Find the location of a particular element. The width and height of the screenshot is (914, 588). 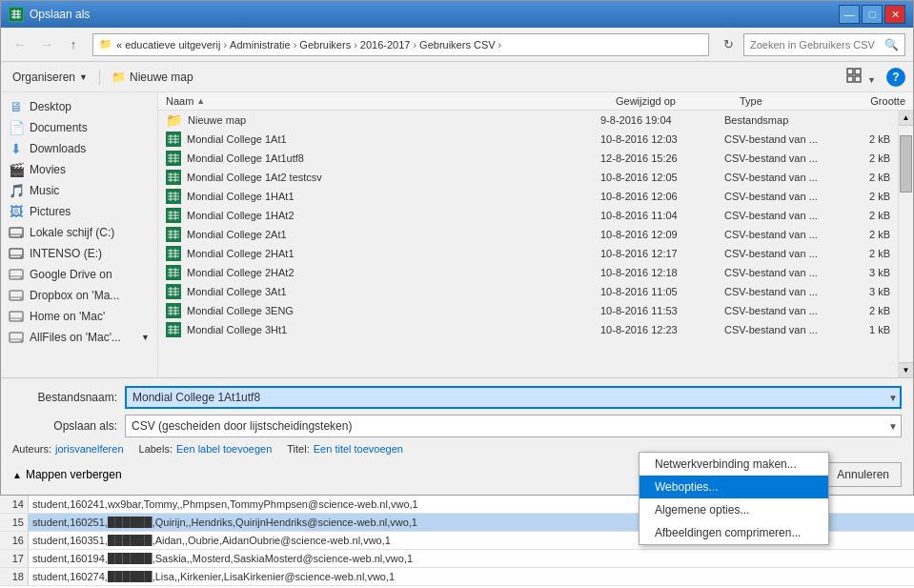

gdrive-icon is located at coordinates (16, 274).